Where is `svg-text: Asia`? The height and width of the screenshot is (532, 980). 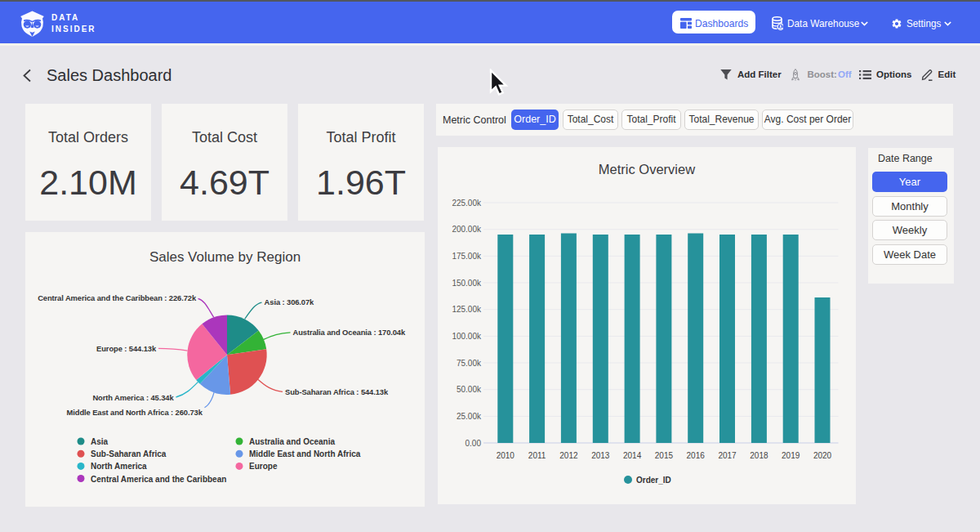 svg-text: Asia is located at coordinates (100, 441).